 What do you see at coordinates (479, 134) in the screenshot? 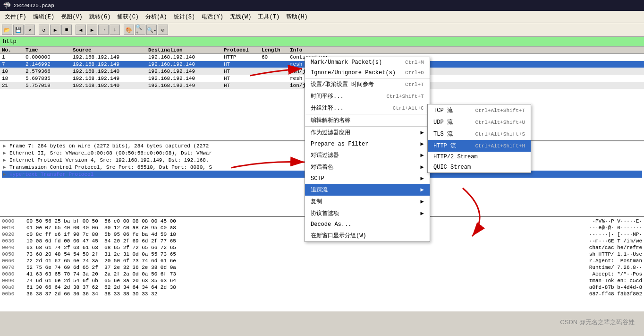
I see `submenu-tls-stream: TLS 流 Ctrl+Alt+Shift+S` at bounding box center [479, 134].